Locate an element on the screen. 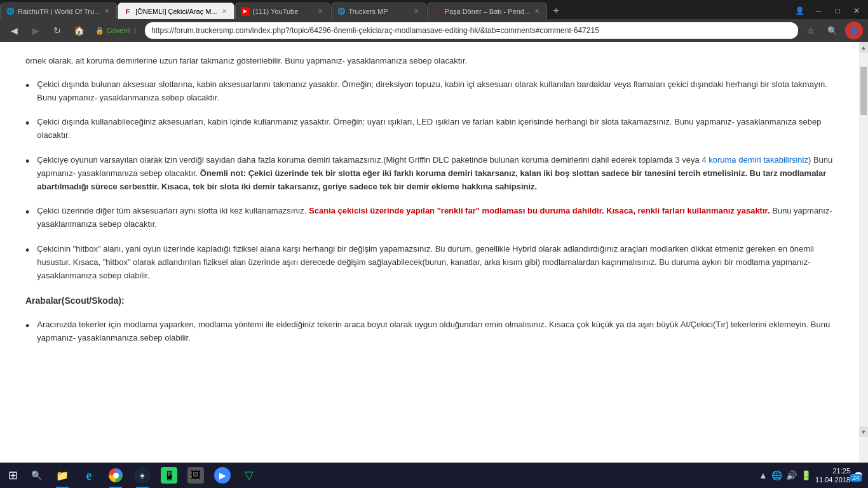 The width and height of the screenshot is (868, 488). taskbar-app-photos: 🖼 is located at coordinates (196, 475).